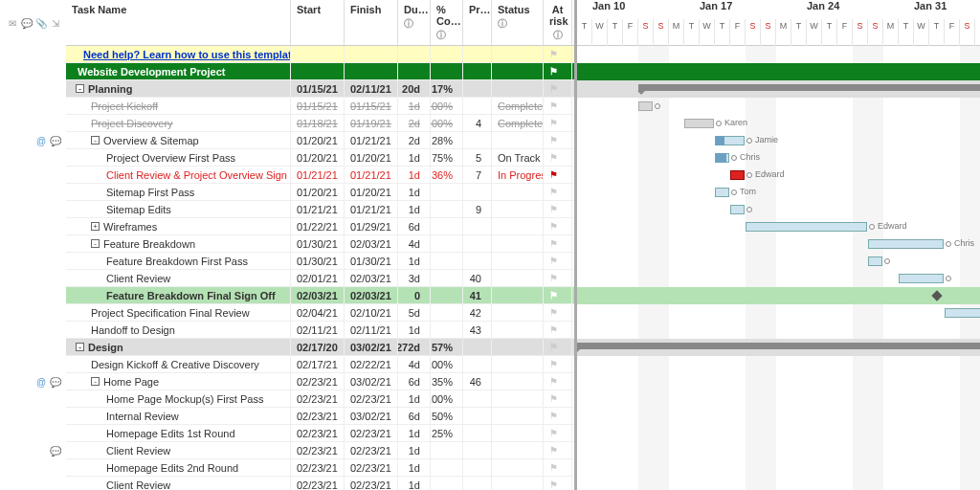  I want to click on task-row: -Home Page02/23/2103/02/216d35%46⚑, so click(320, 382).